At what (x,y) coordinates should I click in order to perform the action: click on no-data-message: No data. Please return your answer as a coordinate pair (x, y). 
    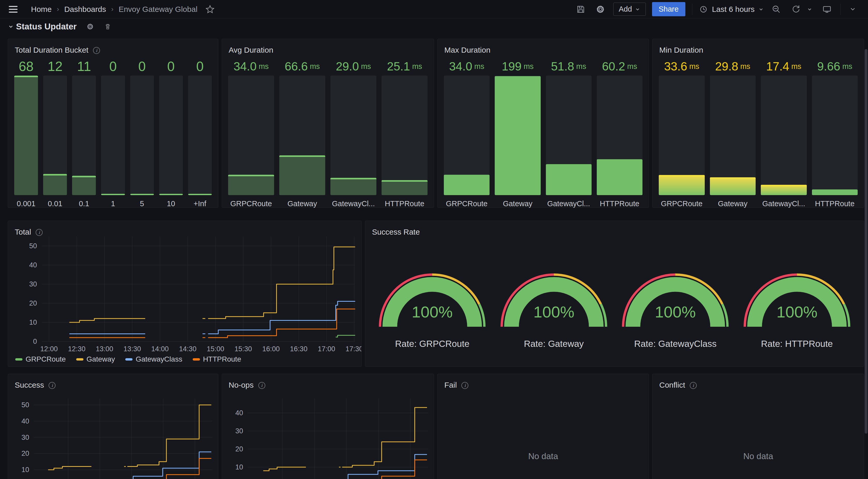
    Looking at the image, I should click on (758, 456).